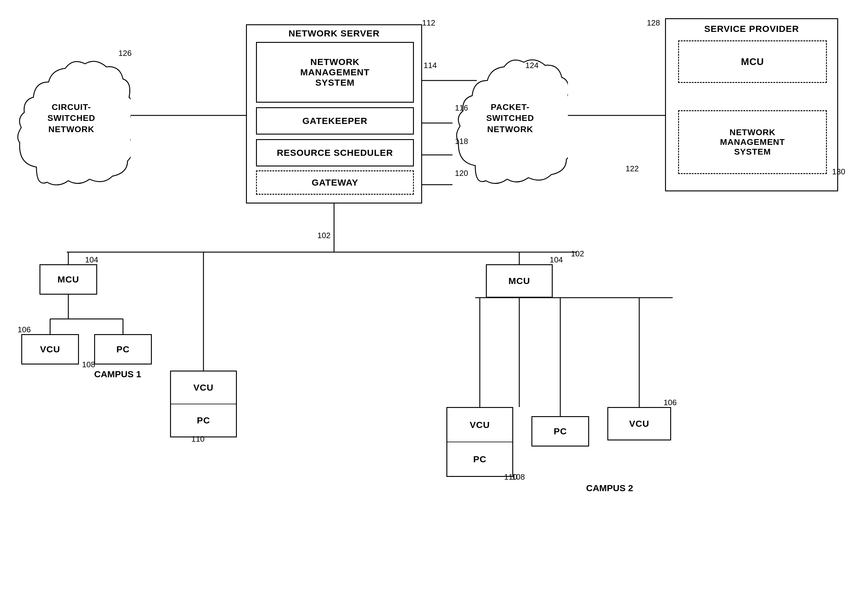 The height and width of the screenshot is (616, 860). I want to click on label-130: 130, so click(839, 171).